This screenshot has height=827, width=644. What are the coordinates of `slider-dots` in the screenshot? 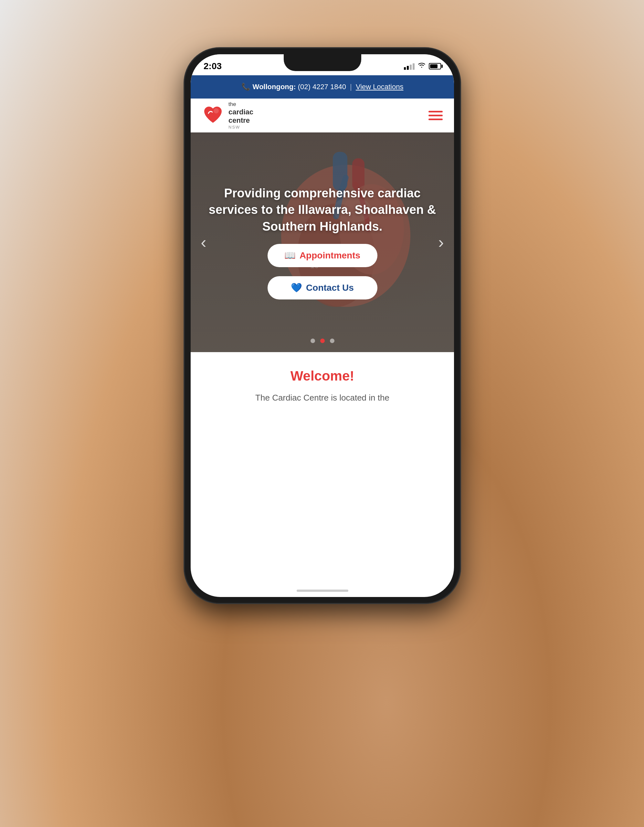 It's located at (323, 341).